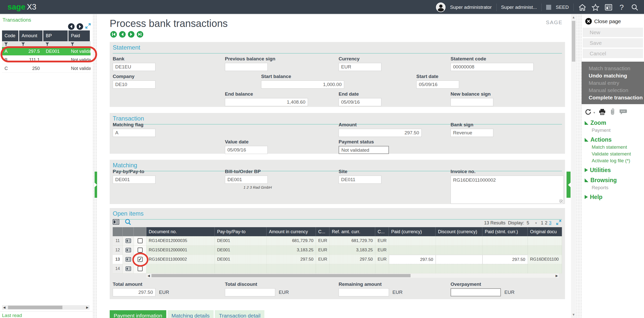  What do you see at coordinates (266, 102) in the screenshot?
I see `end-balance-input: 1,408.60` at bounding box center [266, 102].